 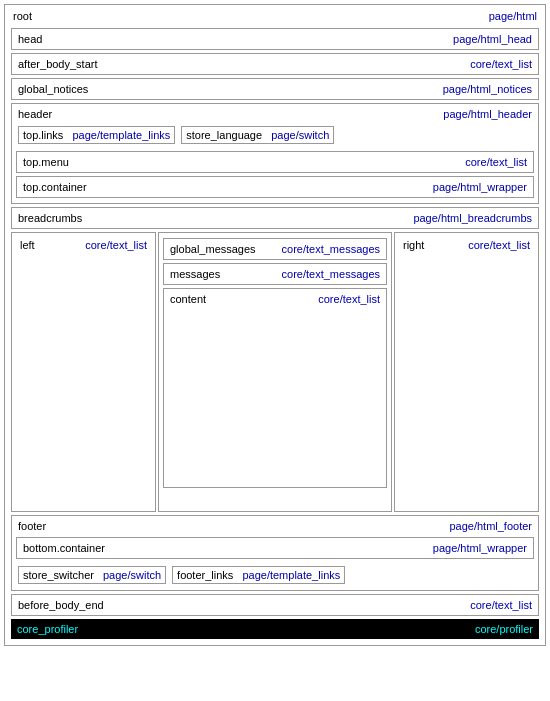 What do you see at coordinates (275, 154) in the screenshot?
I see `header-block: header page/html_header top.links page/t…` at bounding box center [275, 154].